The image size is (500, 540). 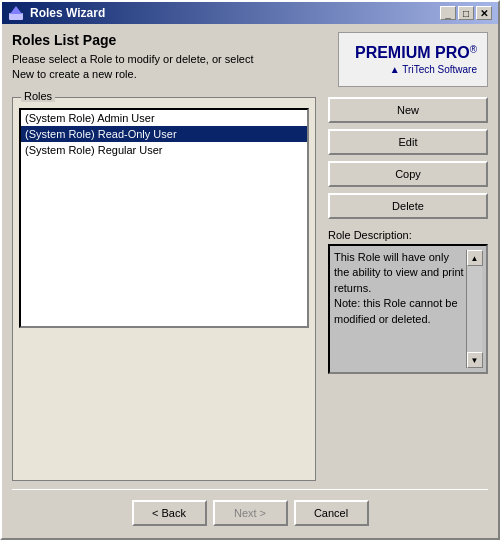 I want to click on roles-group-label: Roles, so click(x=38, y=96).